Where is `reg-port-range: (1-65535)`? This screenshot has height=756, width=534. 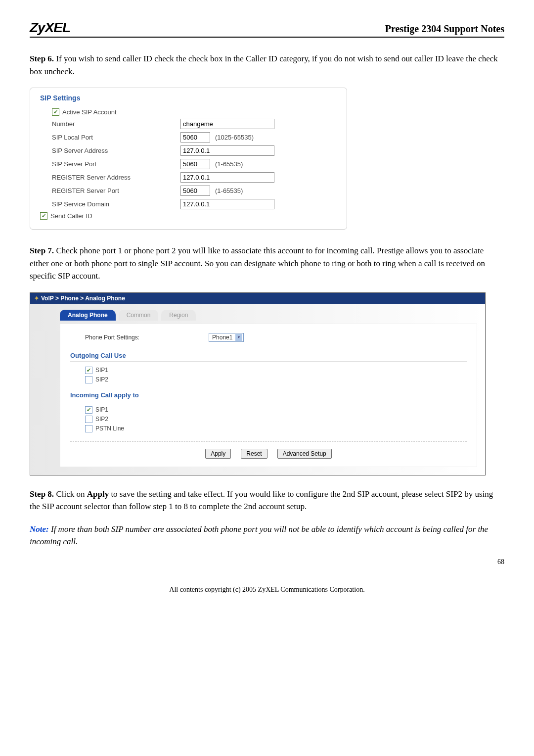 reg-port-range: (1-65535) is located at coordinates (229, 191).